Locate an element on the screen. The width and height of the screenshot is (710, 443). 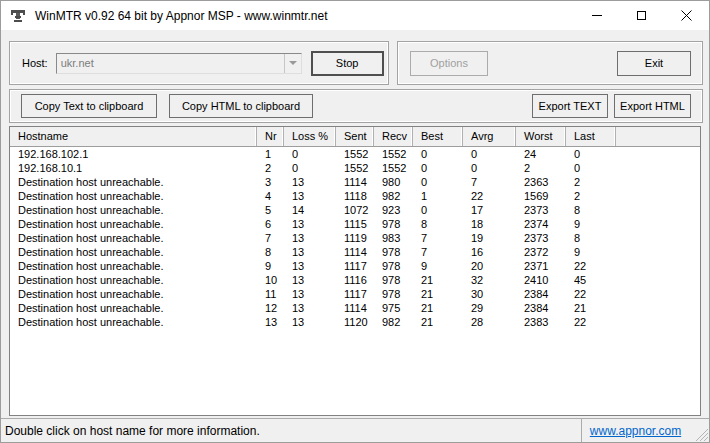
copy-html-button: Copy HTML to clipboard is located at coordinates (241, 106).